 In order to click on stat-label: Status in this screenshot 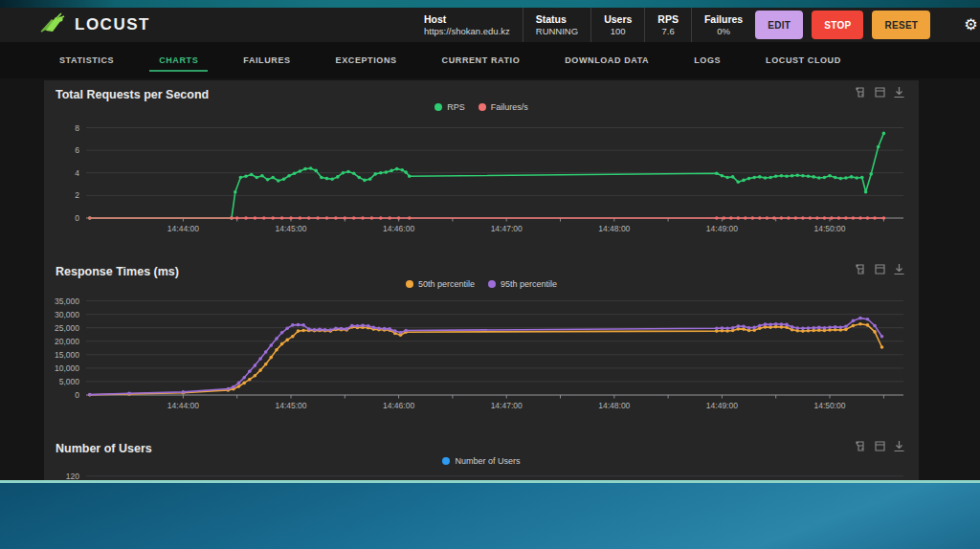, I will do `click(557, 19)`.